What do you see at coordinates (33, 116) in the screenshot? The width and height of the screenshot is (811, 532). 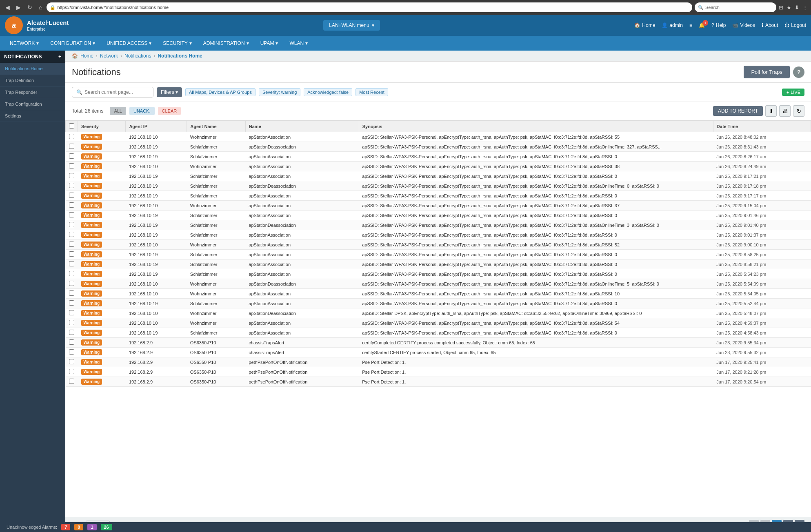 I see `sidebar-item-settings: Settings` at bounding box center [33, 116].